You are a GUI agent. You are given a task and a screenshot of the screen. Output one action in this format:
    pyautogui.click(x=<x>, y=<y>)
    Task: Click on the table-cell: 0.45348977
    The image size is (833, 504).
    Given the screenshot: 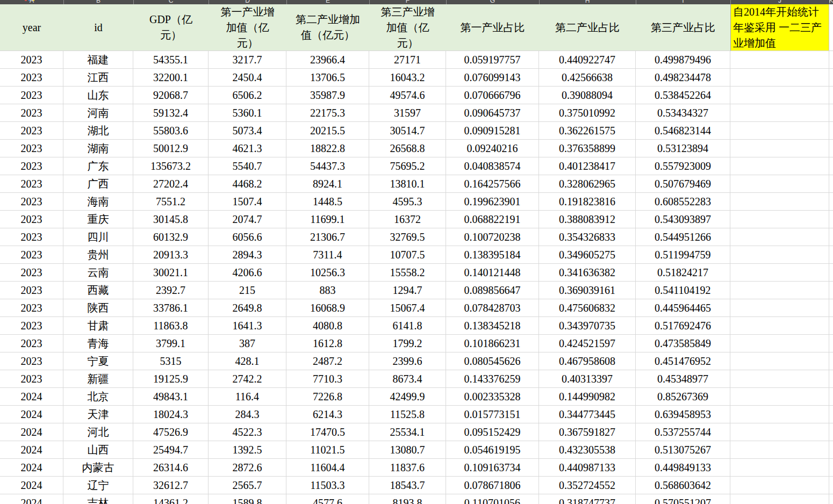 What is the action you would take?
    pyautogui.click(x=683, y=379)
    